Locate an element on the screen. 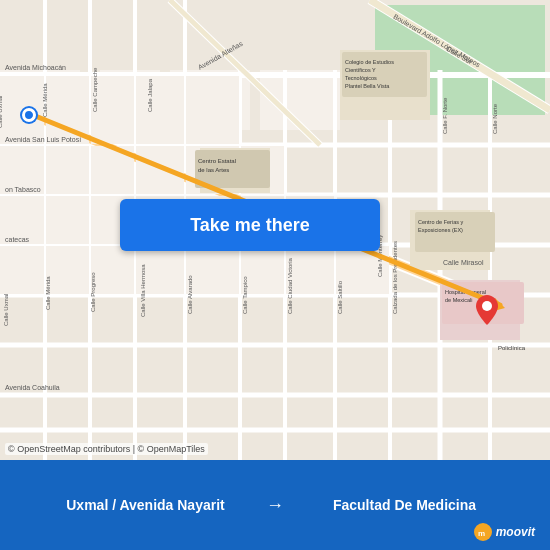 The height and width of the screenshot is (550, 550). svg-text: Calle Jalapa is located at coordinates (150, 95).